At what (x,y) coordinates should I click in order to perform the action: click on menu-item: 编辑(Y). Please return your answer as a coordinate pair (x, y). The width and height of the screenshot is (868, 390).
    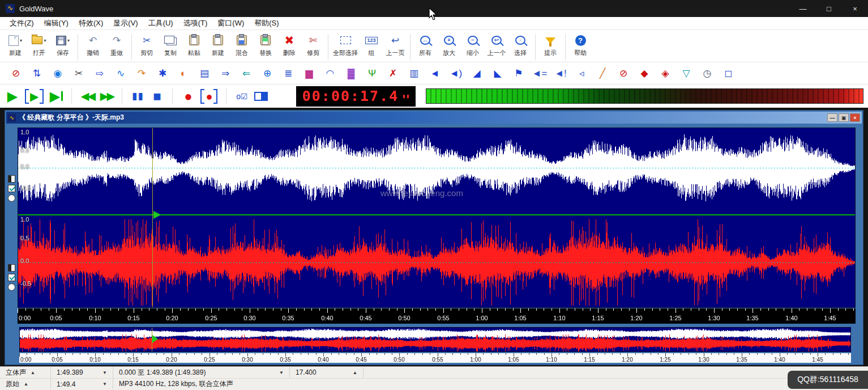
    Looking at the image, I should click on (57, 23).